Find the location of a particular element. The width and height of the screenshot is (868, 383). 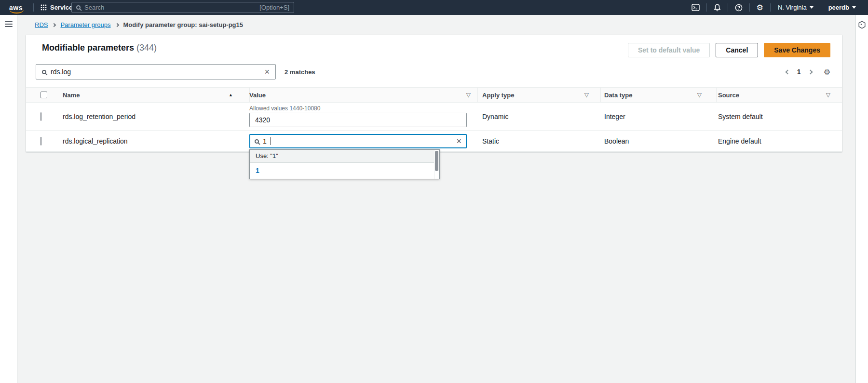

gear-icon: ⚙ is located at coordinates (760, 8).